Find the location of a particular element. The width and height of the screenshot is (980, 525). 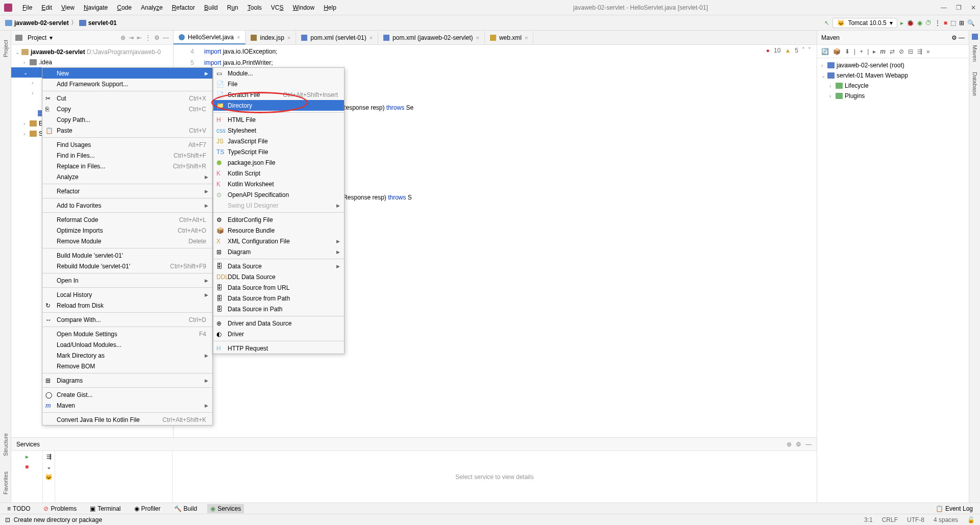

submenu-typescript: TSTypeScript File is located at coordinates (279, 152).